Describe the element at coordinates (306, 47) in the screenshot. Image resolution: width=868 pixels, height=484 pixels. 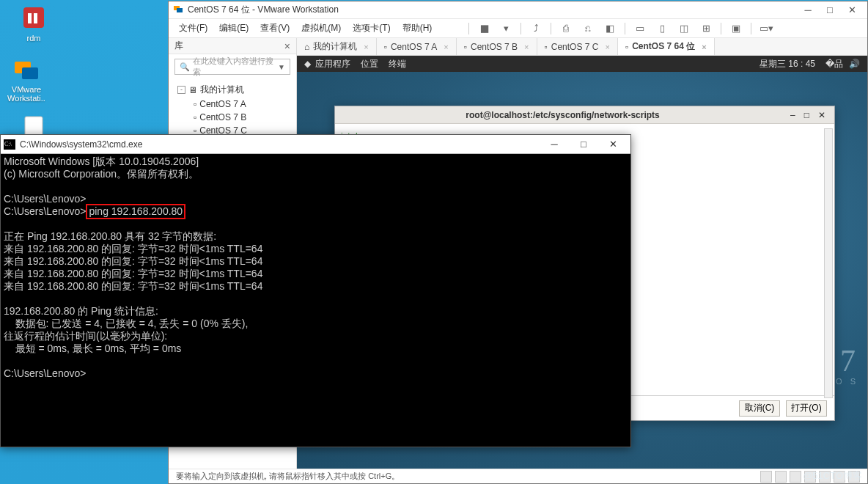
I see `home-icon: ⌂` at that location.